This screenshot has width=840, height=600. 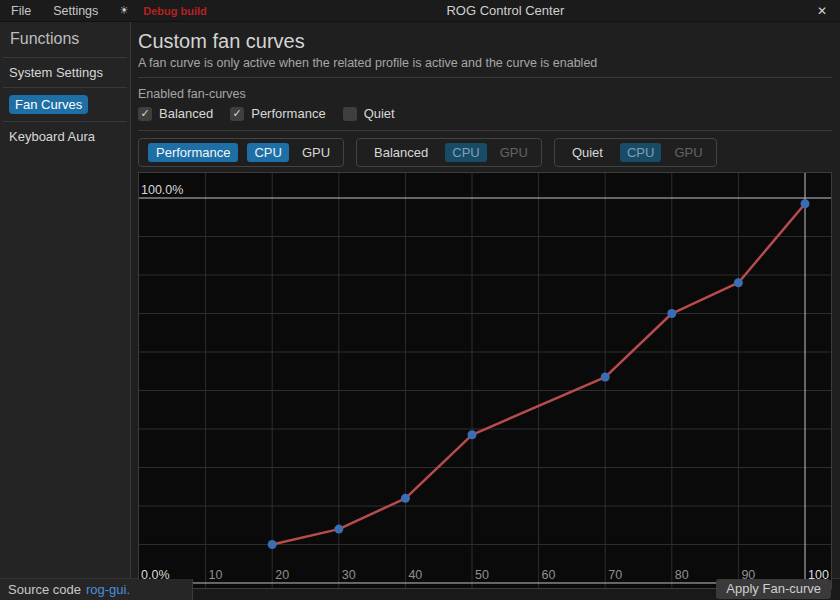 I want to click on titlebar: File Settings ☀ Debug build ROG Control …, so click(x=420, y=11).